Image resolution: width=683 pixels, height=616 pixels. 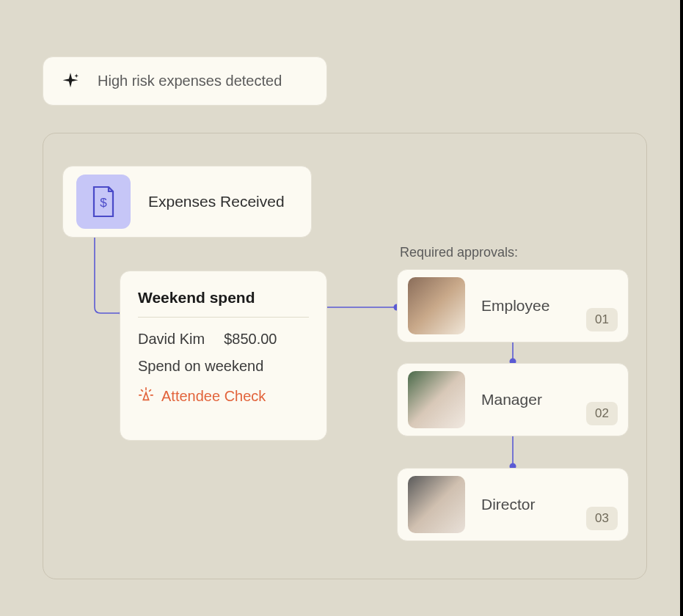 I want to click on approval-badge: 03, so click(x=602, y=518).